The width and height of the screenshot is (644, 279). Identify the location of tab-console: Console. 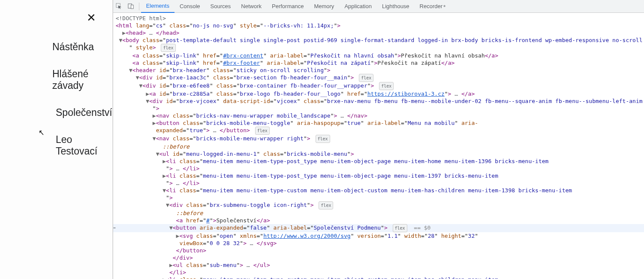
(190, 6).